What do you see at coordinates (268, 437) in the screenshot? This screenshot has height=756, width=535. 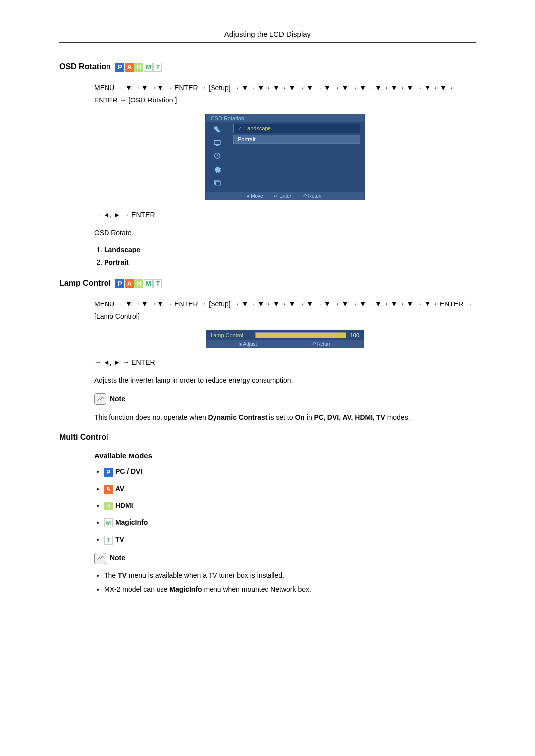 I see `section-multi-control-title: Multi Control` at bounding box center [268, 437].